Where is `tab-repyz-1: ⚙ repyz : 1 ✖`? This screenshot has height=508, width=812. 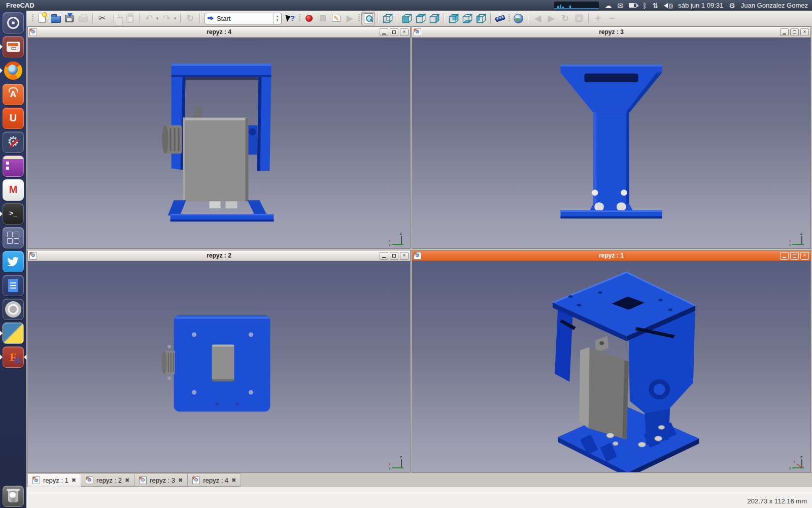
tab-repyz-1: ⚙ repyz : 1 ✖ is located at coordinates (54, 481).